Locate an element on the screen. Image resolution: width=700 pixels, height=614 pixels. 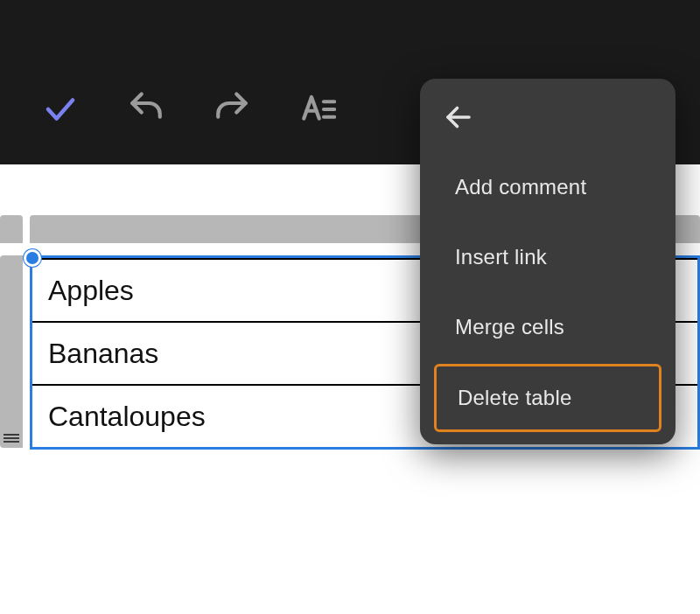
back-icon is located at coordinates (458, 117).